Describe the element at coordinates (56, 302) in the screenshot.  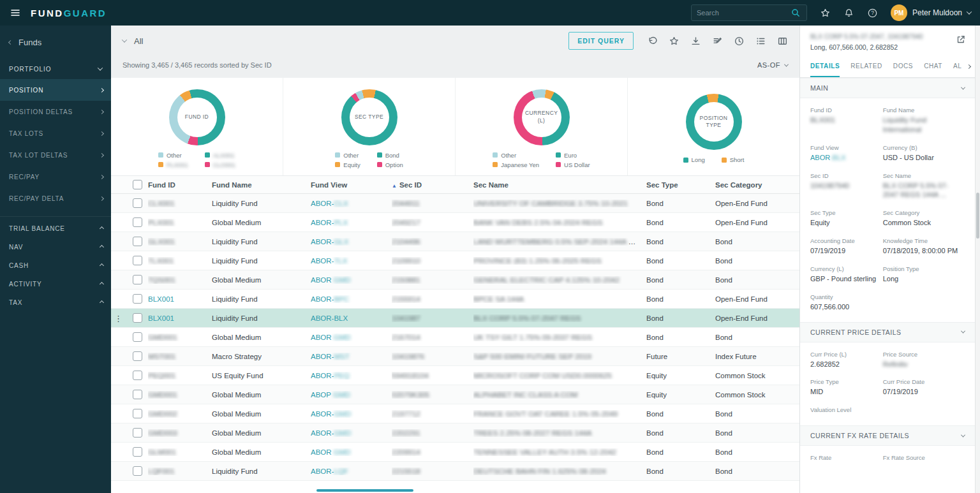
I see `sidebar-section-tax: TAX` at that location.